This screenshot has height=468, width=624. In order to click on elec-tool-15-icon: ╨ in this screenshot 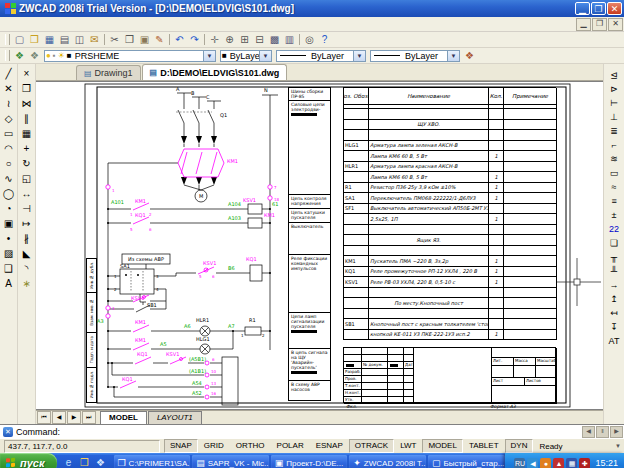, I will do `click(614, 271)`.